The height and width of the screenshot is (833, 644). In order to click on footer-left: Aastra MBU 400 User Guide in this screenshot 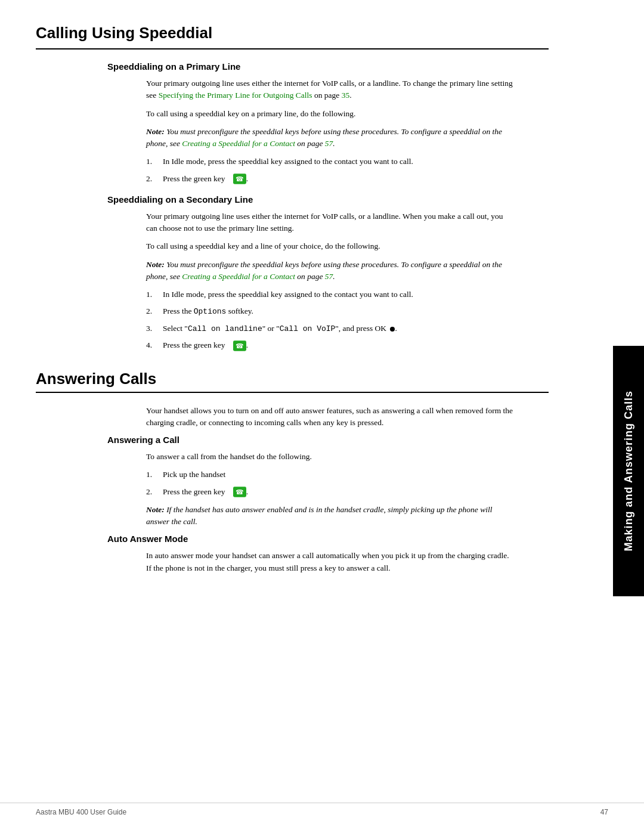, I will do `click(81, 812)`.